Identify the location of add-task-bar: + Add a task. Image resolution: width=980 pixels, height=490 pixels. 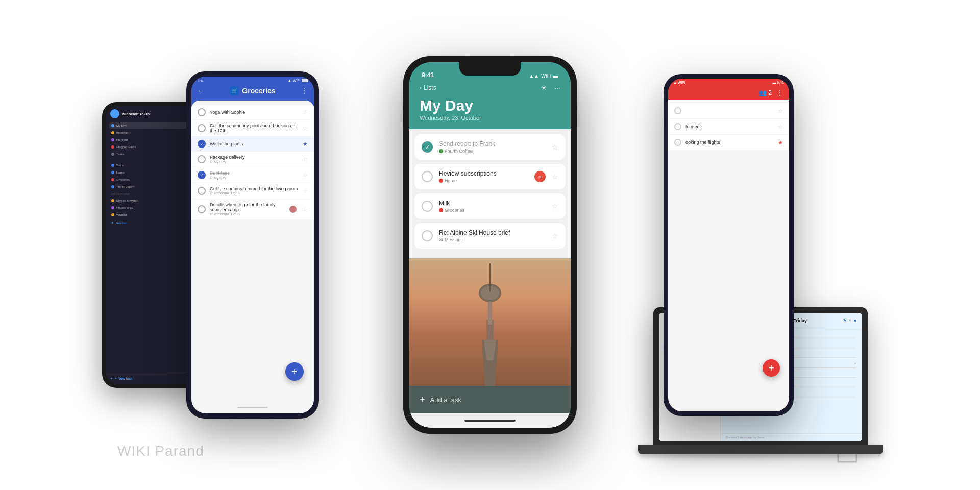
(490, 400).